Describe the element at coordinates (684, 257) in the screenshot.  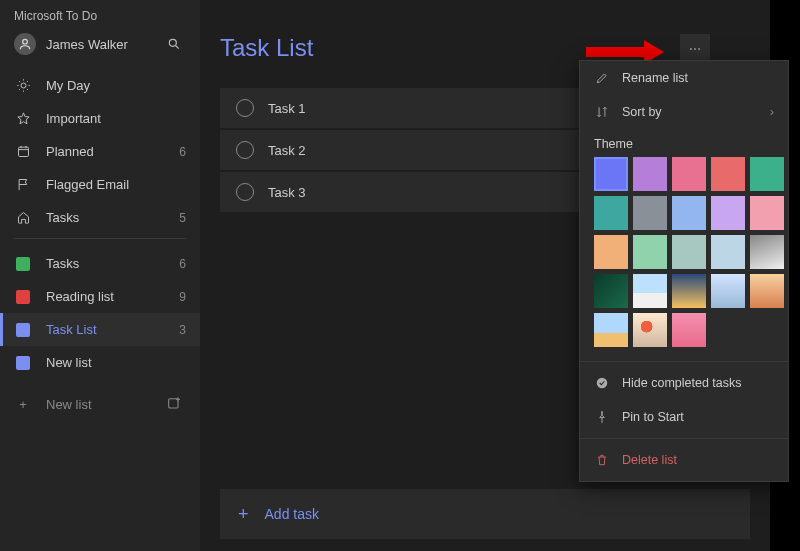
I see `theme-swatch-grid` at that location.